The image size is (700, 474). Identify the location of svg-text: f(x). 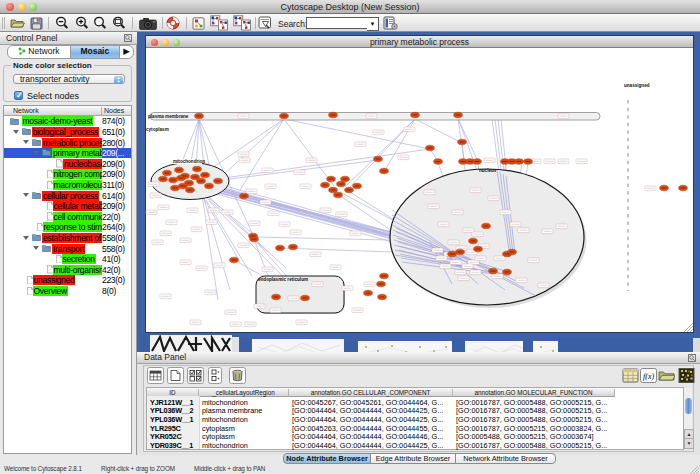
(648, 376).